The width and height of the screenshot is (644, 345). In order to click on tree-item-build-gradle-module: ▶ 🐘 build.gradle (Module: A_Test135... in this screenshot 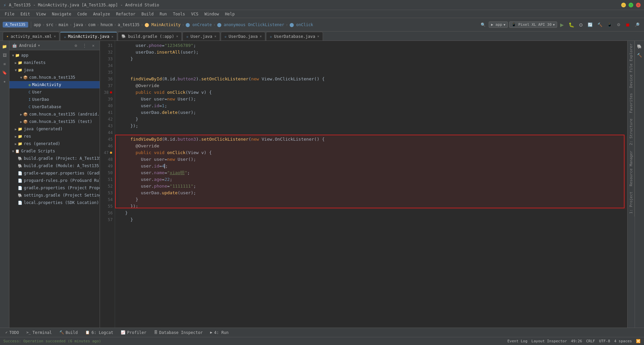, I will do `click(54, 166)`.